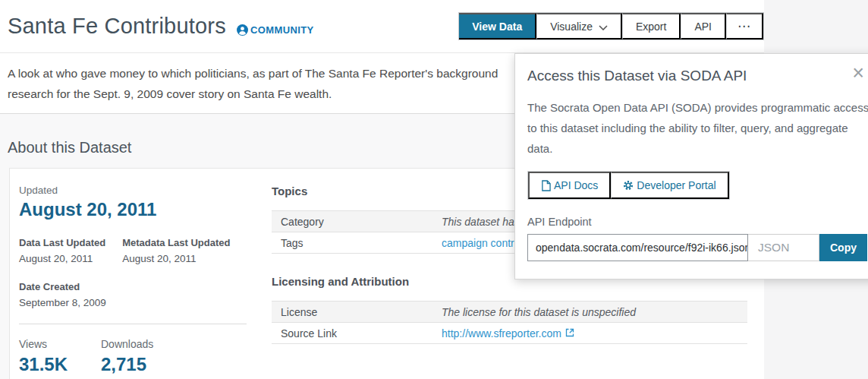 Image resolution: width=868 pixels, height=379 pixels. What do you see at coordinates (510, 322) in the screenshot?
I see `licensing-table: License The license for this dataset is …` at bounding box center [510, 322].